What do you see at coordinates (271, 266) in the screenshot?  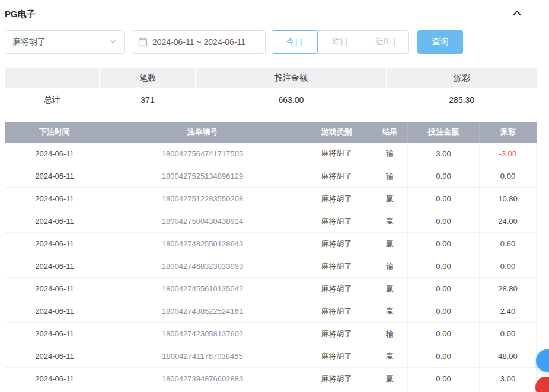 I see `table-row: 2024-06-111800427468323033093麻将胡了输0.000.…` at bounding box center [271, 266].